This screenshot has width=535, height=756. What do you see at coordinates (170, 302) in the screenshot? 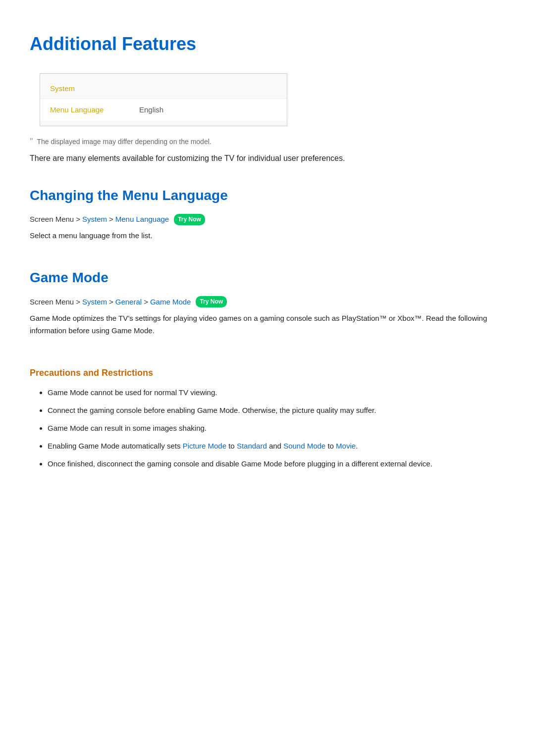
I see `breadcrumb-game-mode-link: Game Mode` at bounding box center [170, 302].